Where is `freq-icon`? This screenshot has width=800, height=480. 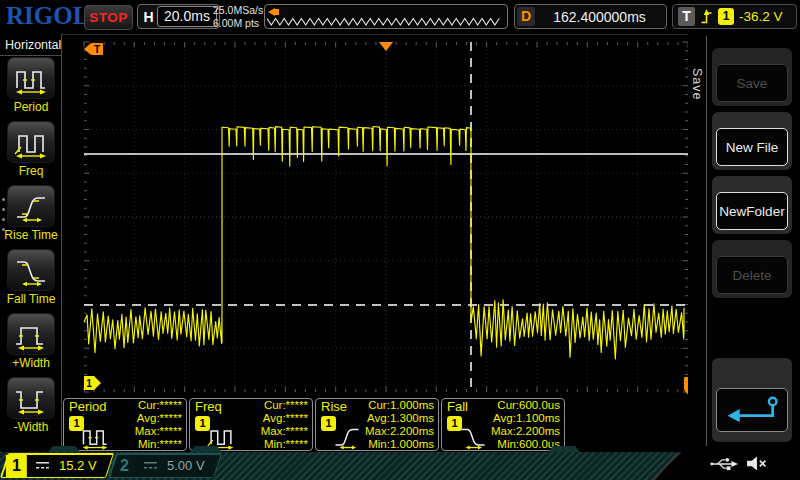
freq-icon is located at coordinates (31, 142).